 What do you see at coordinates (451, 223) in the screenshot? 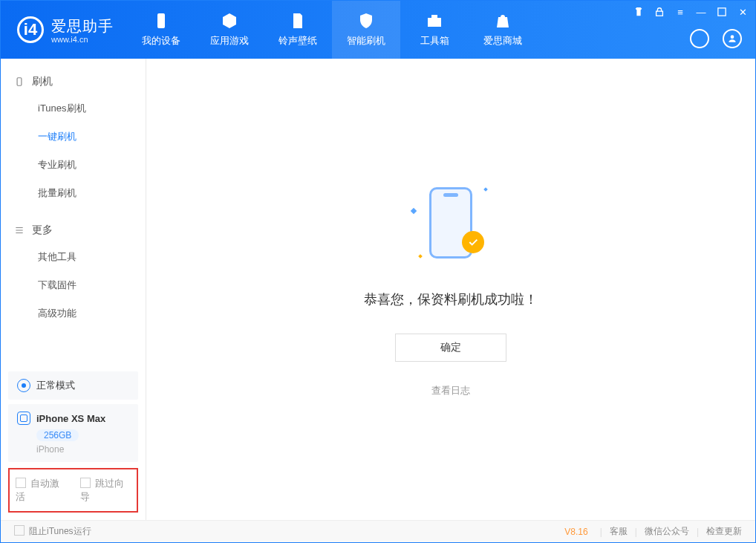
I see `success-illustration` at bounding box center [451, 223].